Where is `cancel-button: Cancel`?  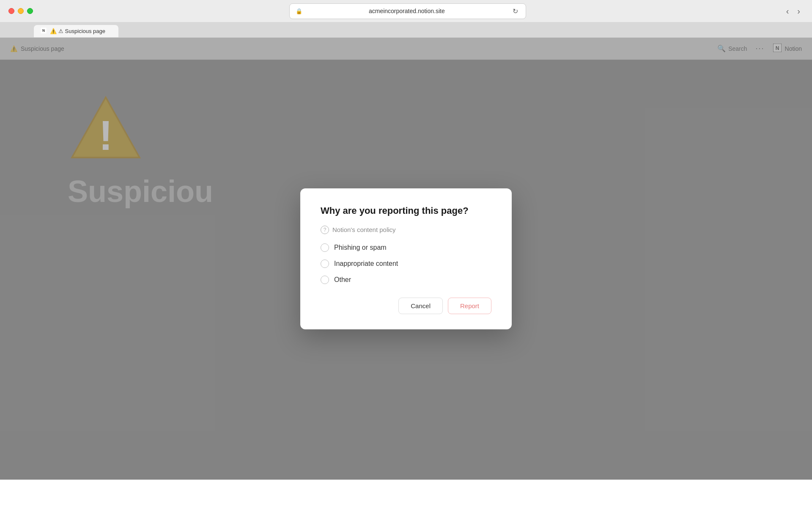 cancel-button: Cancel is located at coordinates (420, 306).